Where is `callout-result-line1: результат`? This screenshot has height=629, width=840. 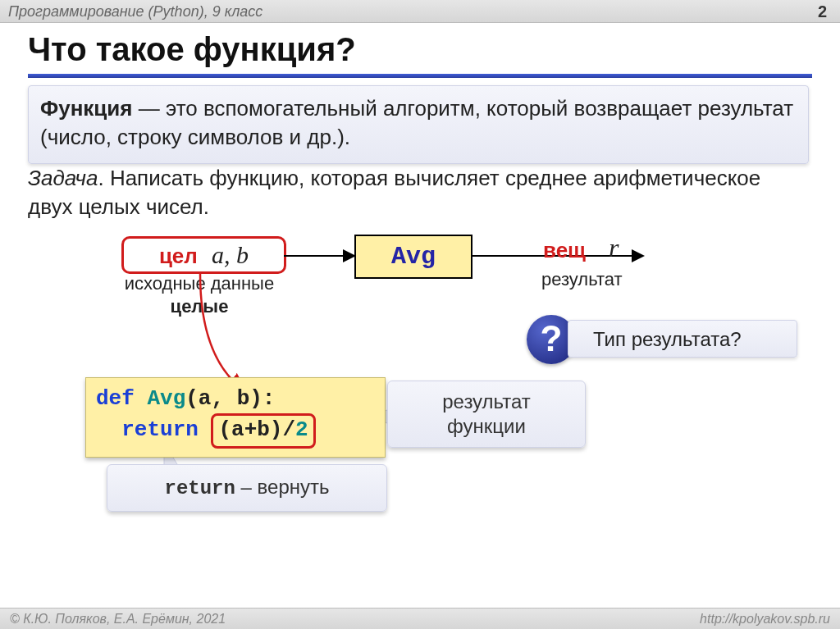 callout-result-line1: результат is located at coordinates (486, 402).